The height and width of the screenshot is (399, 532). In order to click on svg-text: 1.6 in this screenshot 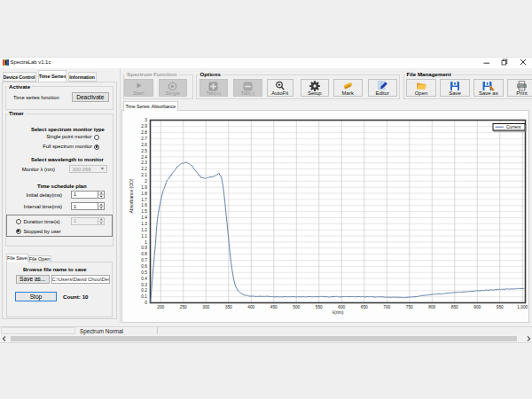, I will do `click(144, 206)`.